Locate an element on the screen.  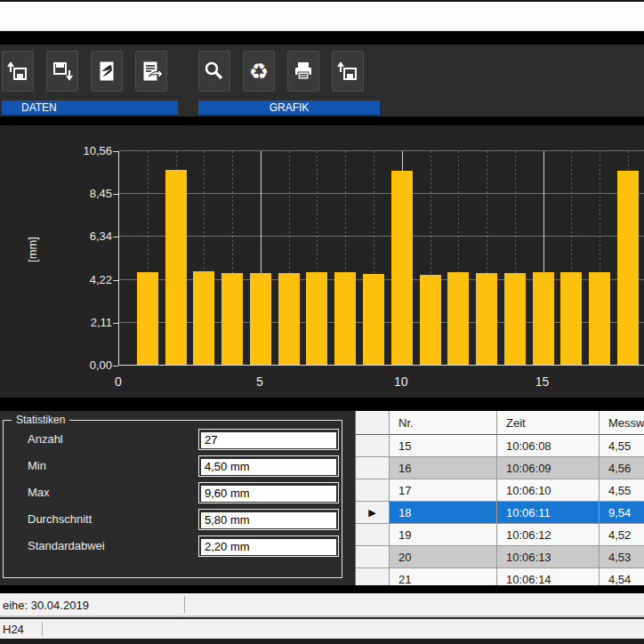
max-field-frame is located at coordinates (269, 493).